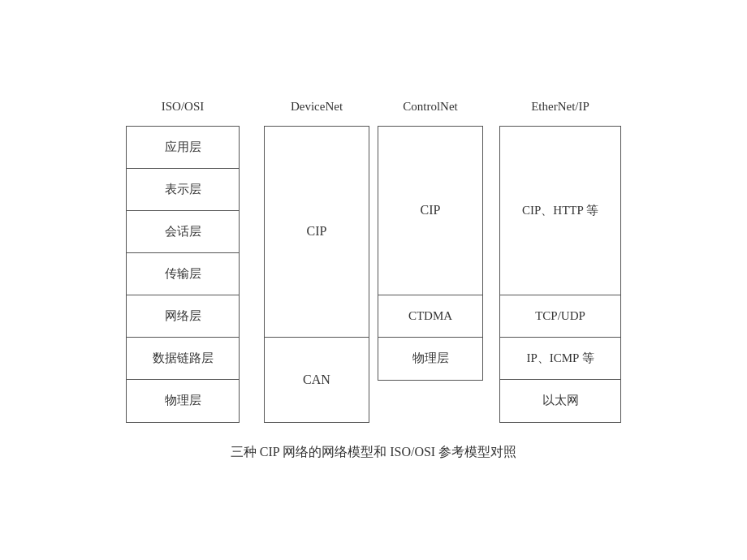 The height and width of the screenshot is (560, 747). Describe the element at coordinates (560, 401) in the screenshot. I see `ethernet-eth: 以太网` at that location.